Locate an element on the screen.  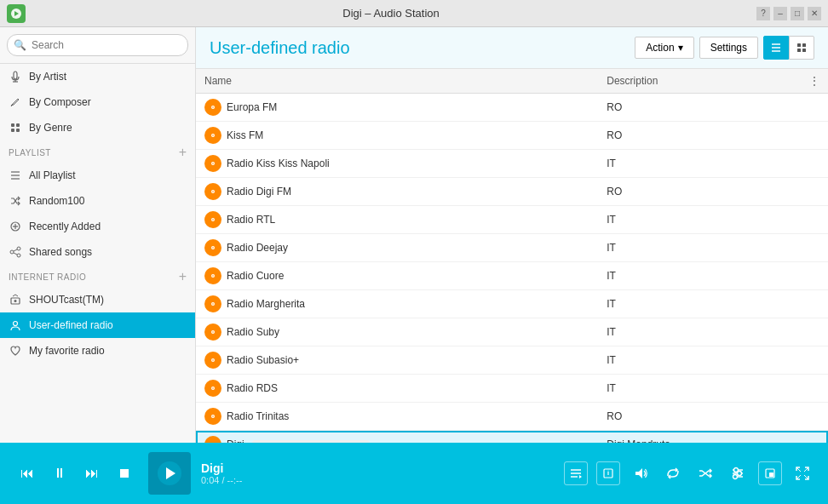
player-bar: ⏮ ⏸ ⏭ ⏹ Digi 0:04 / --:-- is located at coordinates (414, 473).